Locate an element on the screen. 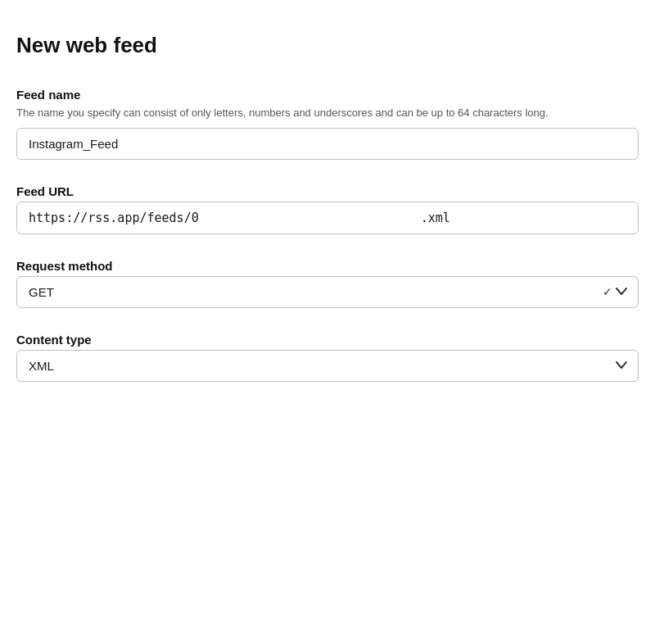 The width and height of the screenshot is (655, 644). request-method-label: Request method is located at coordinates (328, 265).